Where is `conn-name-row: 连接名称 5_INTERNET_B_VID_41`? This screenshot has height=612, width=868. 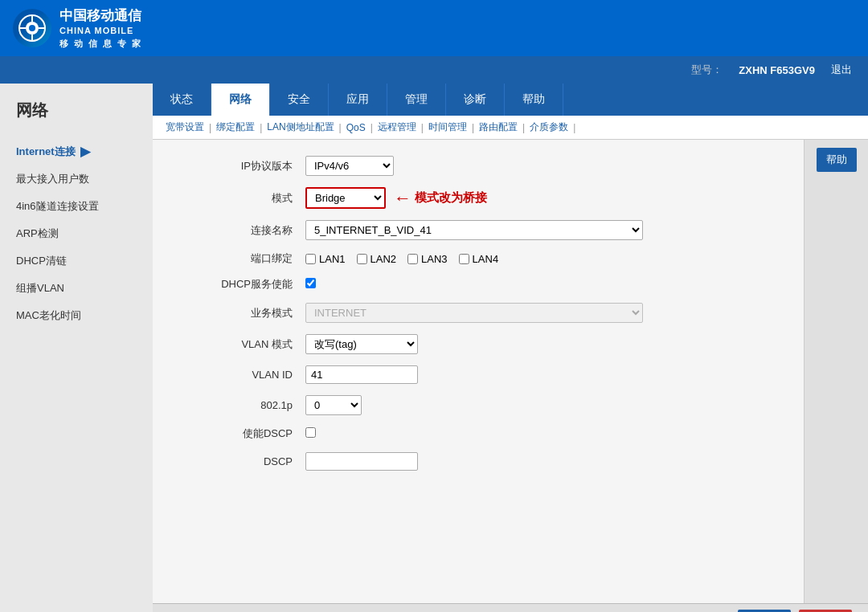 conn-name-row: 连接名称 5_INTERNET_B_VID_41 is located at coordinates (458, 230).